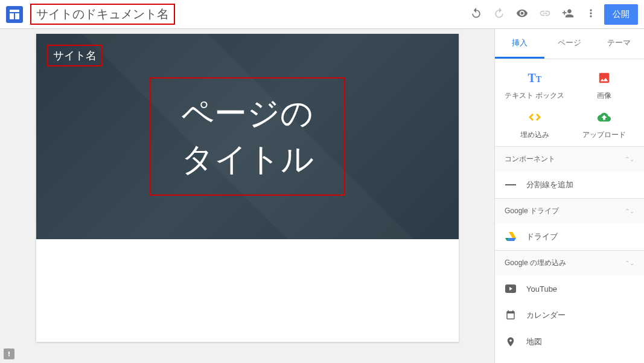 Image resolution: width=644 pixels, height=363 pixels. Describe the element at coordinates (570, 185) in the screenshot. I see `item-divider: 分割線を追加` at that location.